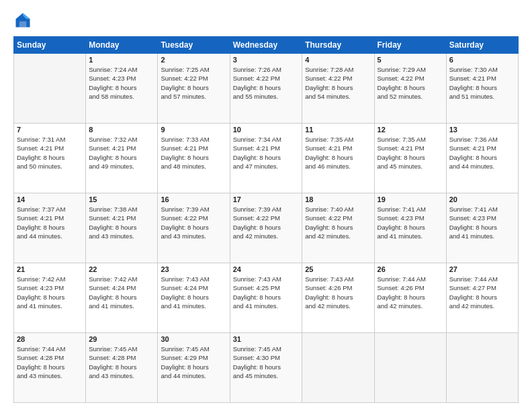 The image size is (532, 411). Describe the element at coordinates (122, 153) in the screenshot. I see `day-info: Sunrise: 7:32 AM Sunset: 4:21 PM Dayligh…` at that location.